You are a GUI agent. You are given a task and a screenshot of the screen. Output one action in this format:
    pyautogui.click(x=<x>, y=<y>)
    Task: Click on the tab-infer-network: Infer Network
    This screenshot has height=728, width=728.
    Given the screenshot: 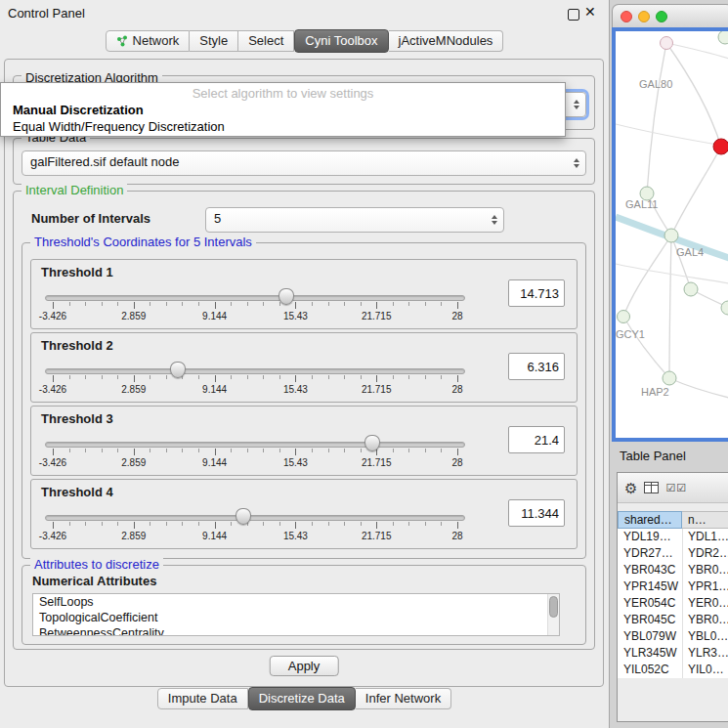 What is the action you would take?
    pyautogui.click(x=404, y=699)
    